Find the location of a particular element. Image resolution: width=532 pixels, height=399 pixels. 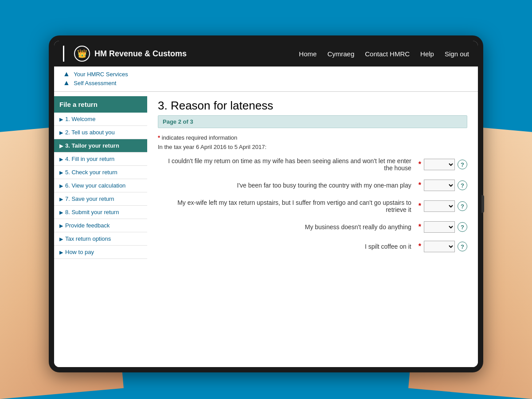

help-icon-2: ? is located at coordinates (462, 185).